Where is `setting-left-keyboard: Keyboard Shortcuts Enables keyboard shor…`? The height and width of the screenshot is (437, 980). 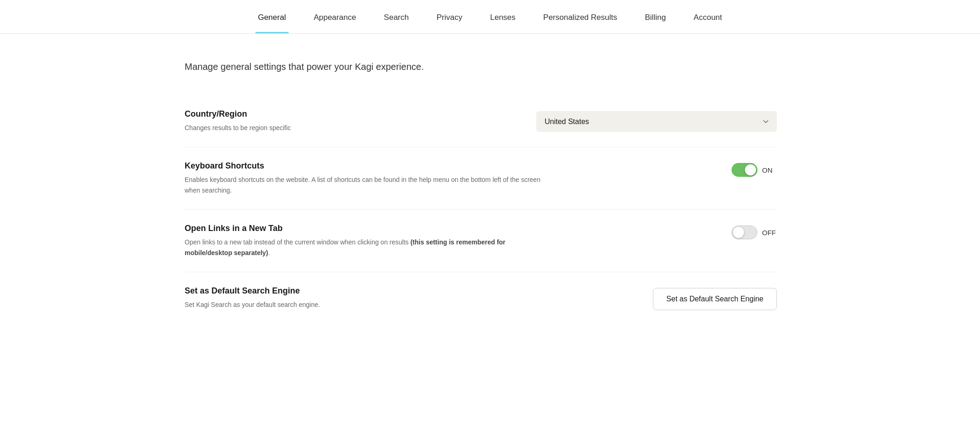 setting-left-keyboard: Keyboard Shortcuts Enables keyboard shor… is located at coordinates (365, 178).